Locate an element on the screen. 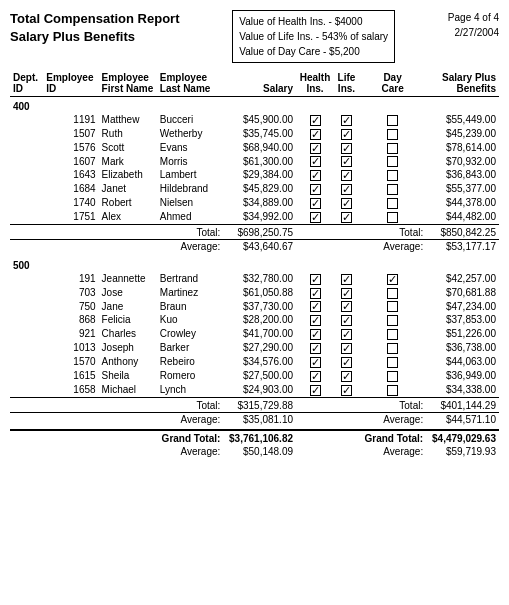 This screenshot has width=509, height=605. table-row: 868FeliciaKuo$28,200.00$37,853.00 is located at coordinates (254, 320).